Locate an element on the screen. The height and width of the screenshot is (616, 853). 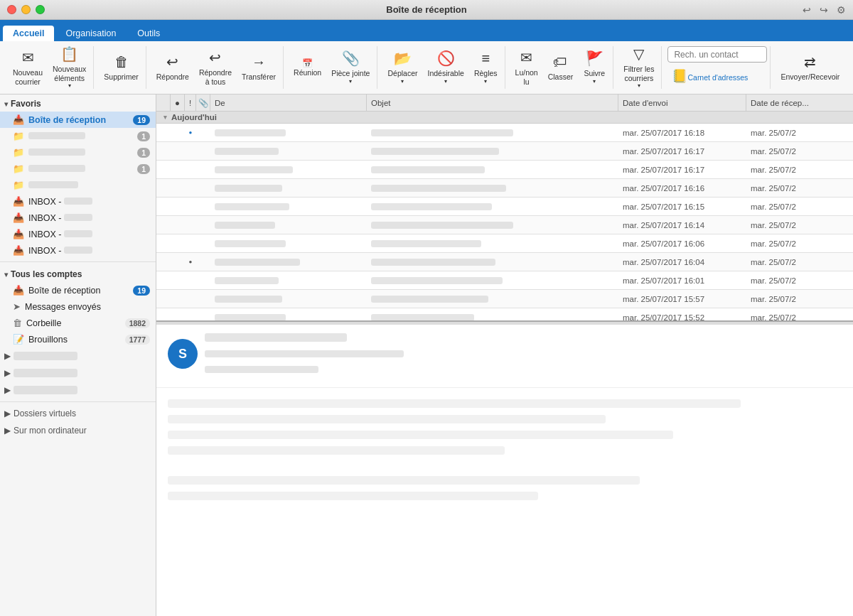
sidebar-item-folder1: 📁 1 is located at coordinates (78, 136).